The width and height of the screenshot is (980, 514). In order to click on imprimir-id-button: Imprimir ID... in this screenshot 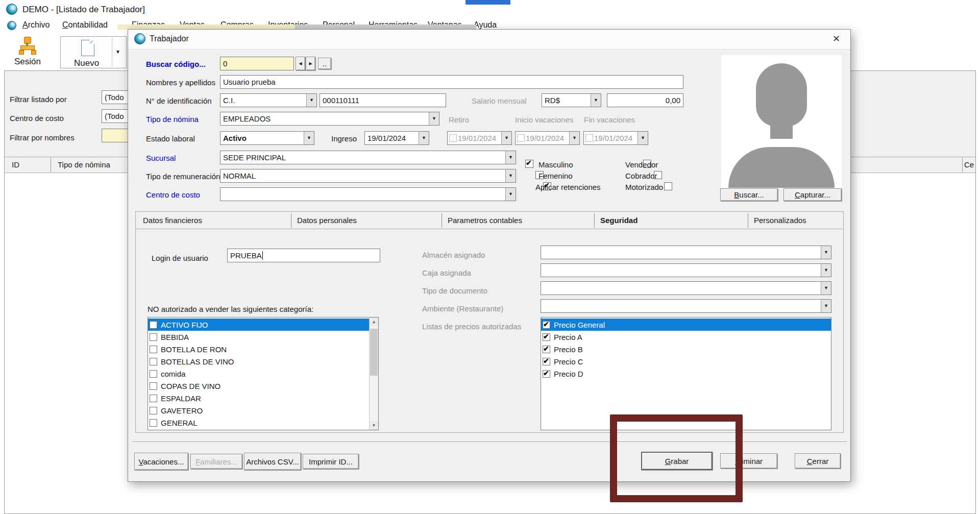, I will do `click(331, 461)`.